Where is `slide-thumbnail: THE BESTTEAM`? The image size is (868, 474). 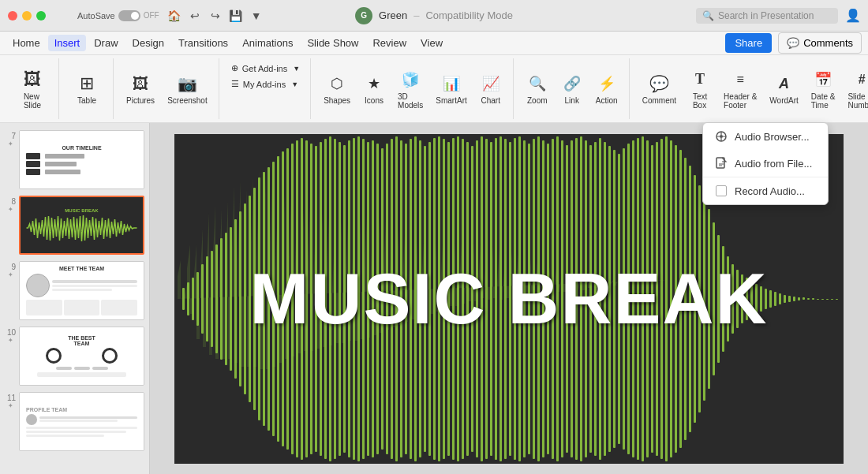
slide-thumbnail: THE BESTTEAM is located at coordinates (82, 356).